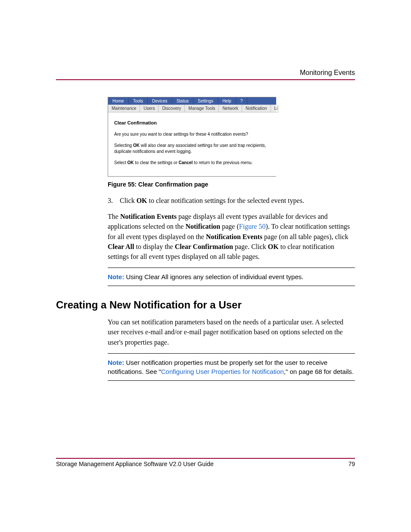  I want to click on subnav-network: Network, so click(230, 109).